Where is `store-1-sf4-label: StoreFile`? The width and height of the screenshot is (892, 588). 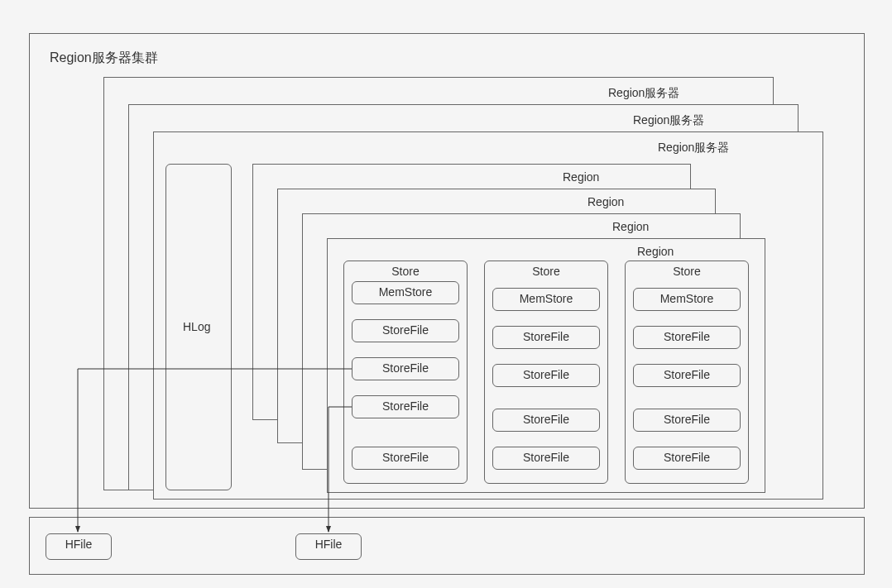 store-1-sf4-label: StoreFile is located at coordinates (405, 457).